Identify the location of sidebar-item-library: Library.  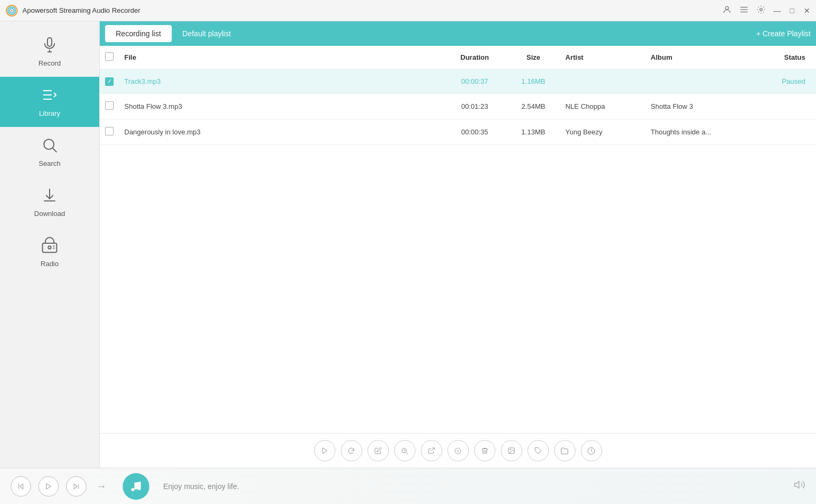
(50, 102).